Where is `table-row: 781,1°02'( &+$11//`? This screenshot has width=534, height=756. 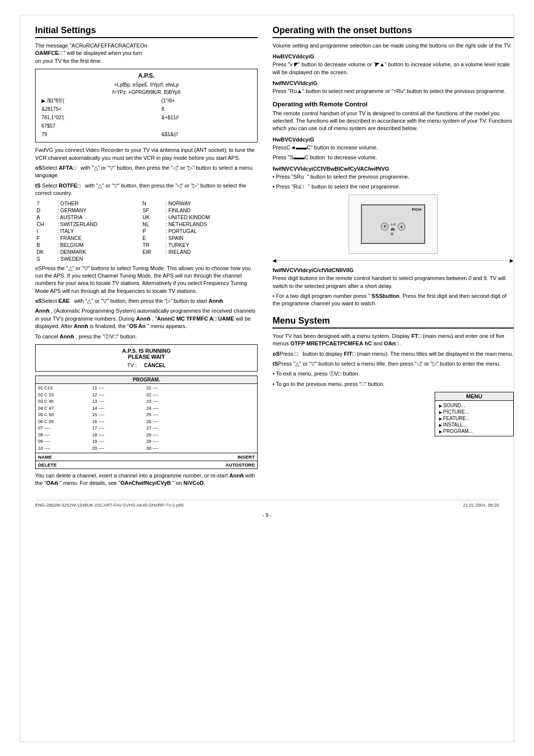
table-row: 781,1°02'( &+$11// is located at coordinates (146, 118).